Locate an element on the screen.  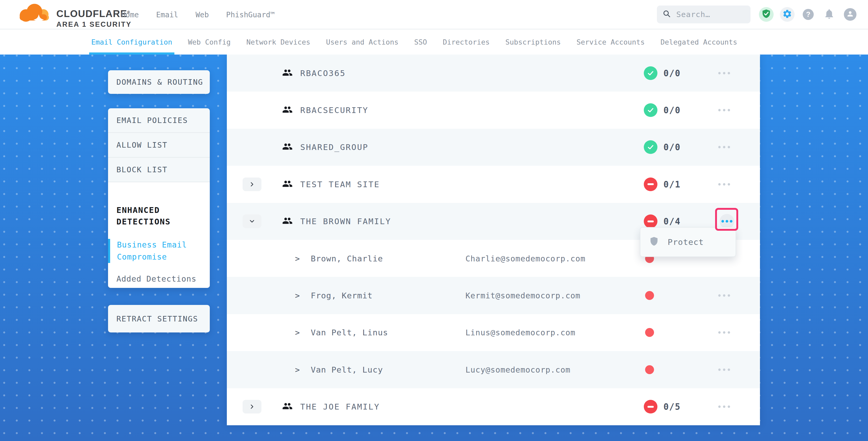
user-row-van-pelt-linus: > Van Pelt, Linus Linus@somedemocorp.com is located at coordinates (493, 333).